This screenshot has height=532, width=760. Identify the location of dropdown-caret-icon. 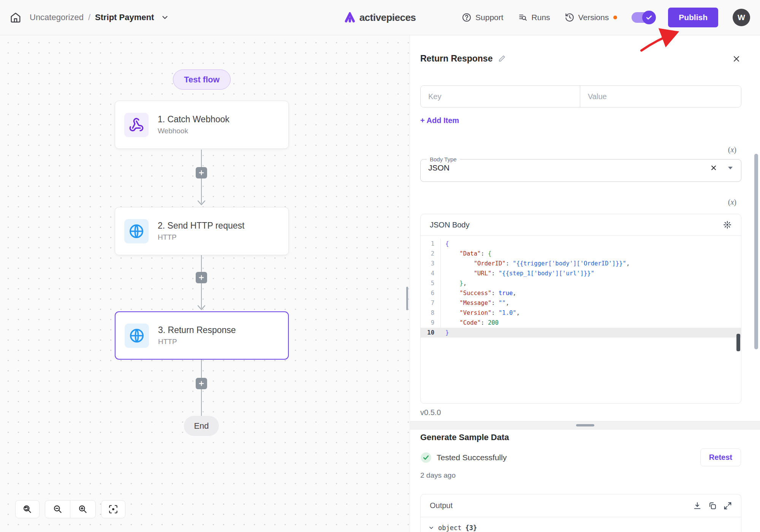
(730, 168).